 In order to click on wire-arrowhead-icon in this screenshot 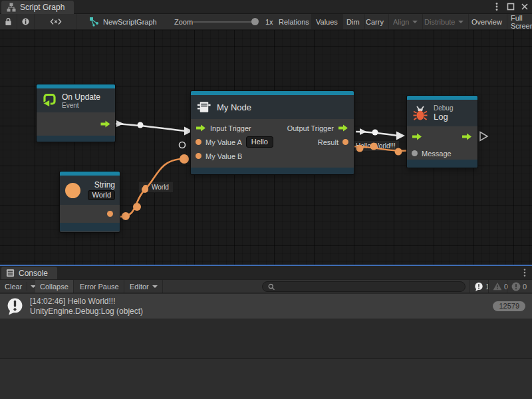, I will do `click(400, 136)`.